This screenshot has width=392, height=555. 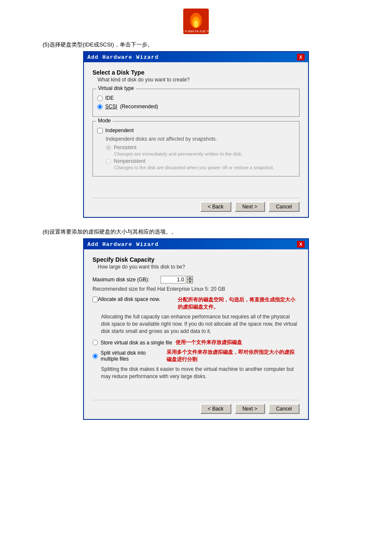 I want to click on persistent-desc: Changes are immediately and permanently …, so click(x=205, y=154).